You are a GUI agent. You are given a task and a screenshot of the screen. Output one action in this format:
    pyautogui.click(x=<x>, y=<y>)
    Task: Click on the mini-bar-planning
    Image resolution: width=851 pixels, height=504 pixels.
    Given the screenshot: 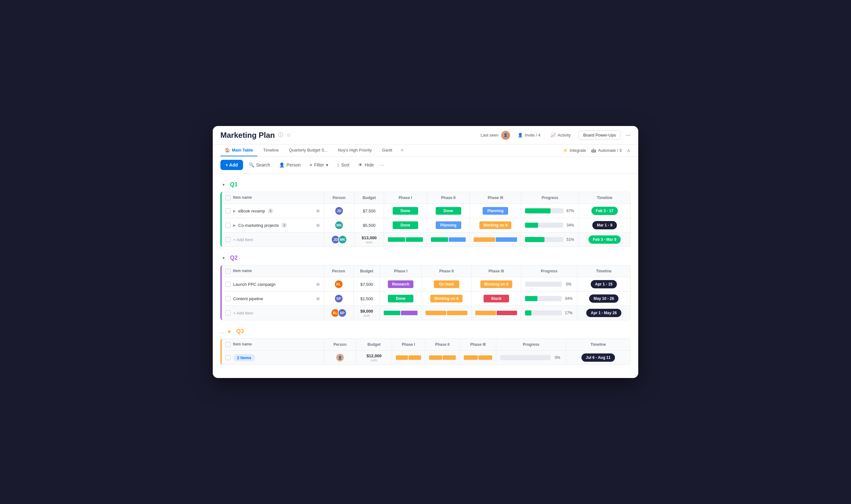 What is the action you would take?
    pyautogui.click(x=457, y=240)
    